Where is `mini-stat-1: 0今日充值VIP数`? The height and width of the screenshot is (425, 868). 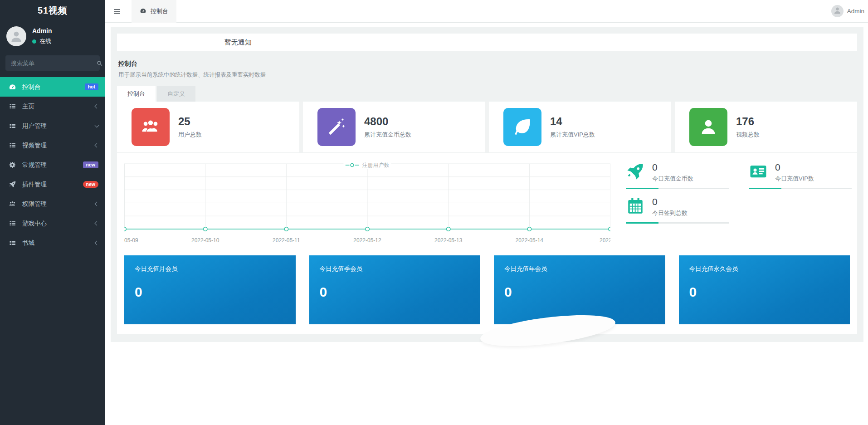 mini-stat-1: 0今日充值VIP数 is located at coordinates (800, 176).